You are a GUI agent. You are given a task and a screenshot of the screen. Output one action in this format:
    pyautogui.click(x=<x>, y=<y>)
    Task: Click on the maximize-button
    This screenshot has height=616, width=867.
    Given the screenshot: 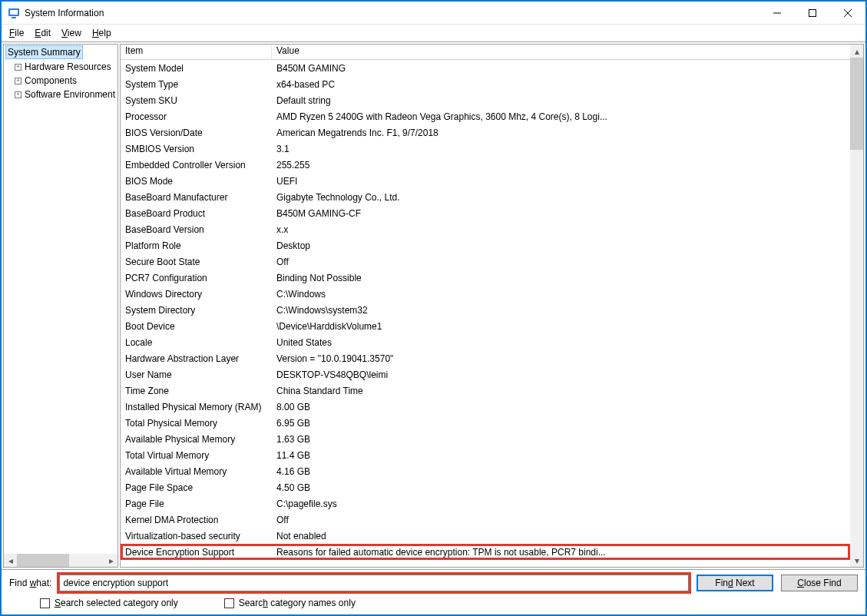 What is the action you would take?
    pyautogui.click(x=812, y=13)
    